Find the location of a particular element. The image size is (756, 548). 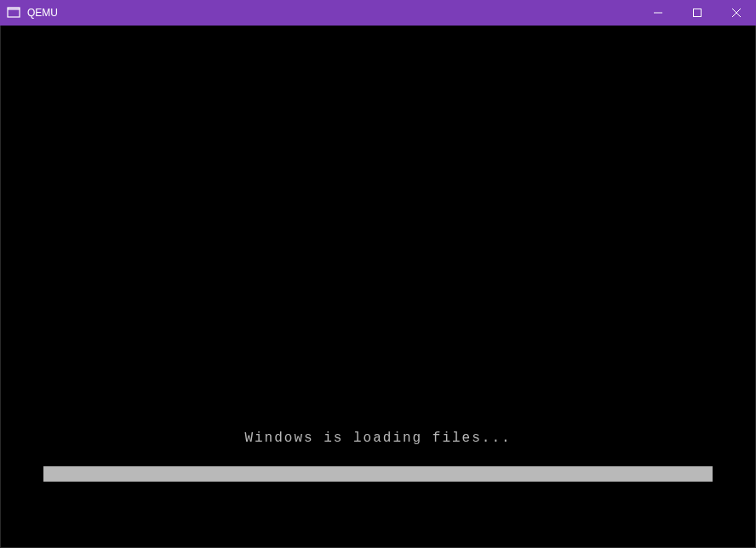

window-controls is located at coordinates (697, 13).